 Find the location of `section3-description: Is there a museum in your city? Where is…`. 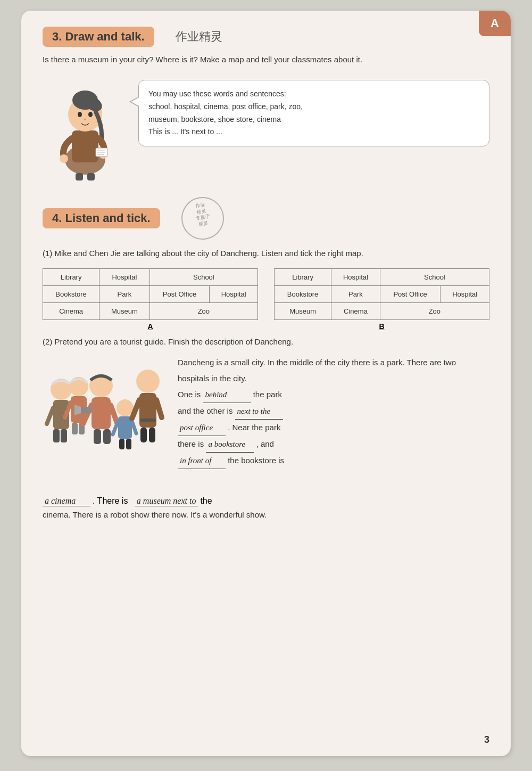

section3-description: Is there a museum in your city? Where is… is located at coordinates (266, 60).